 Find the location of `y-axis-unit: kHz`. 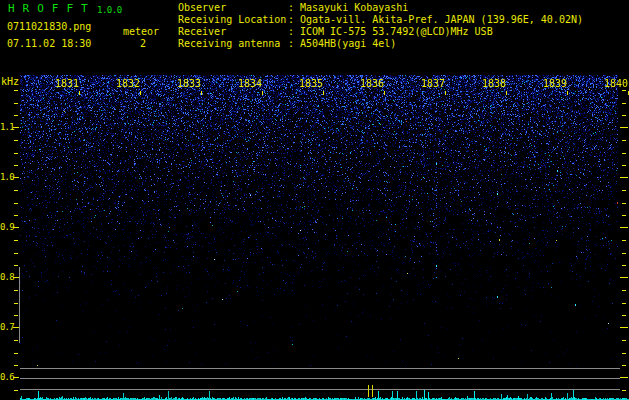

y-axis-unit: kHz is located at coordinates (10, 82).